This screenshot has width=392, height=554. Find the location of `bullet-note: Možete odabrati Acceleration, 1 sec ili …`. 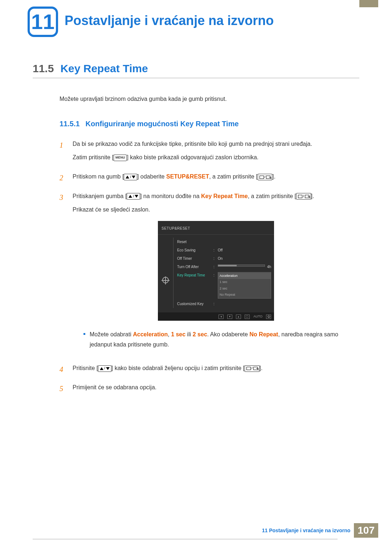

bullet-note: Možete odabrati Acceleration, 1 sec ili … is located at coordinates (221, 341).